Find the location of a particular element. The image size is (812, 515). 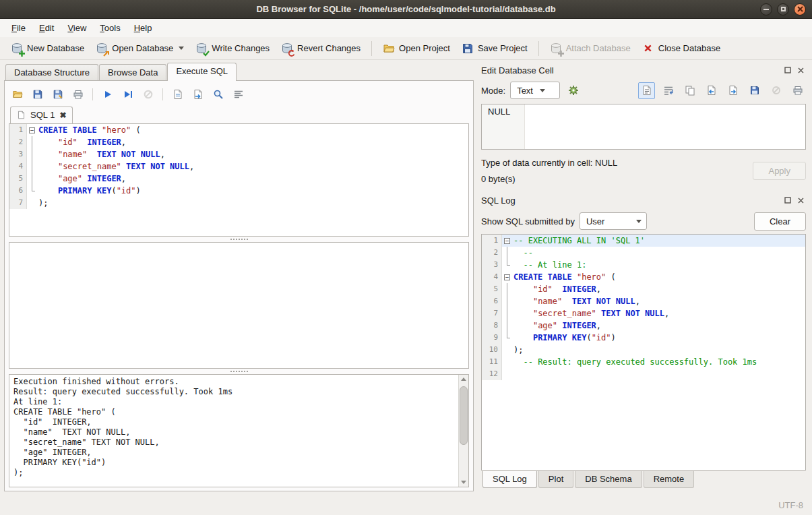

find-replace-icon is located at coordinates (218, 94).